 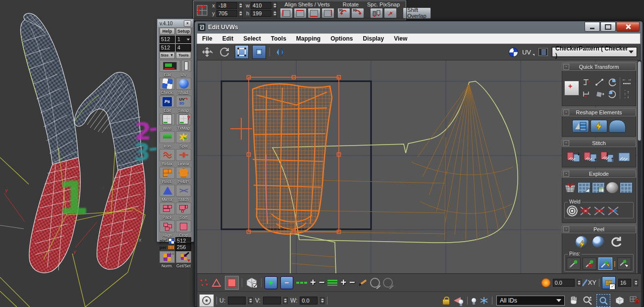 I want to click on y-spinner, so click(x=241, y=13).